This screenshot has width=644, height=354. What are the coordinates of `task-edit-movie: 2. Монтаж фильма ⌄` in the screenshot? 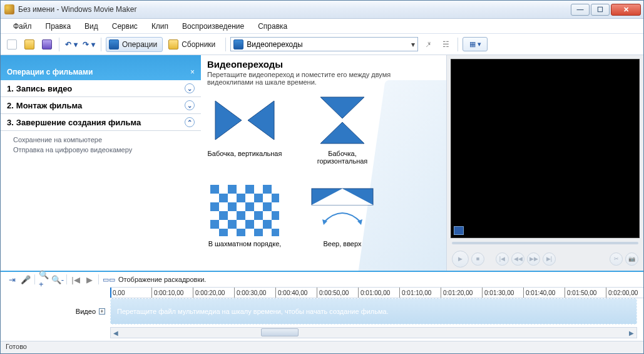 It's located at (101, 105).